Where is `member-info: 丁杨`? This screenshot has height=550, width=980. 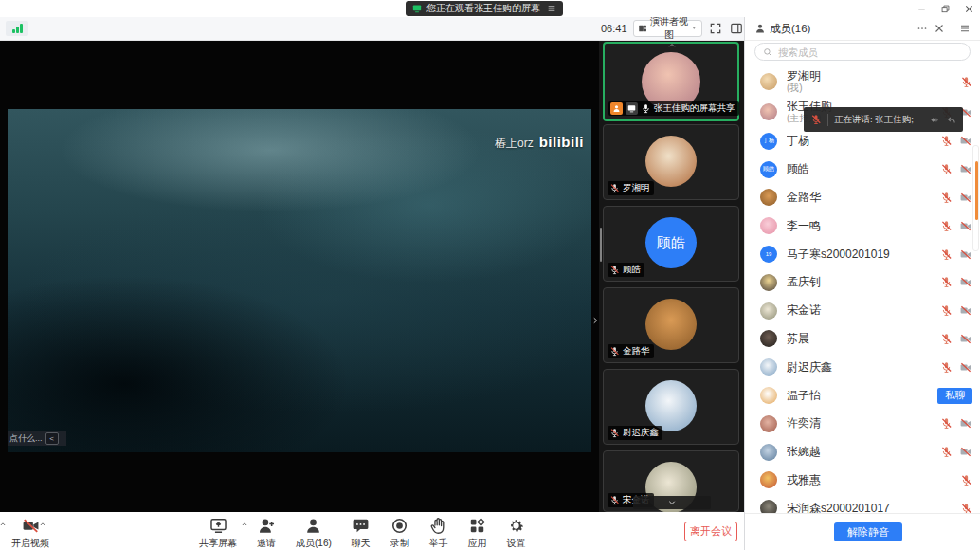
member-info: 丁杨 is located at coordinates (863, 140).